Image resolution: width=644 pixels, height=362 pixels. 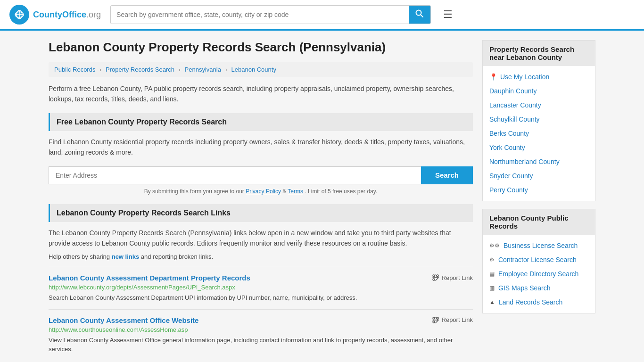 I want to click on header-search-button, so click(x=420, y=15).